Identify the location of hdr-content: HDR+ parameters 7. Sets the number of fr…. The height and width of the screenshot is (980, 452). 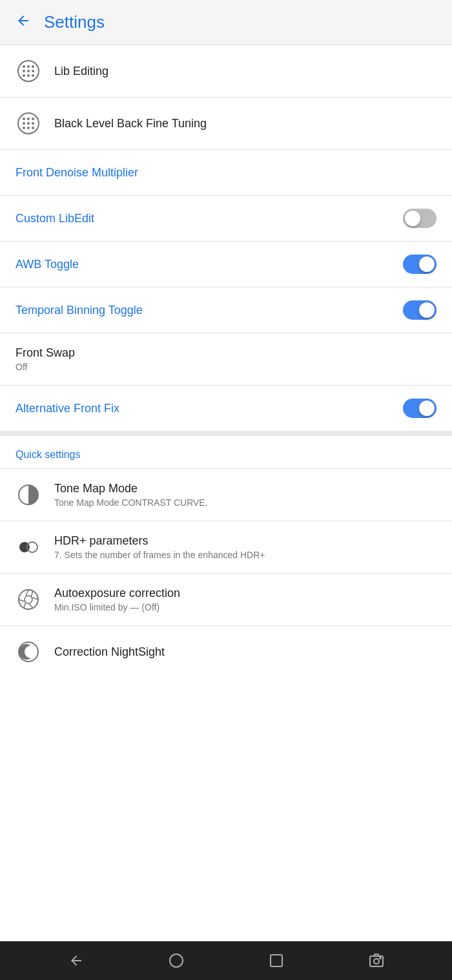
(245, 547).